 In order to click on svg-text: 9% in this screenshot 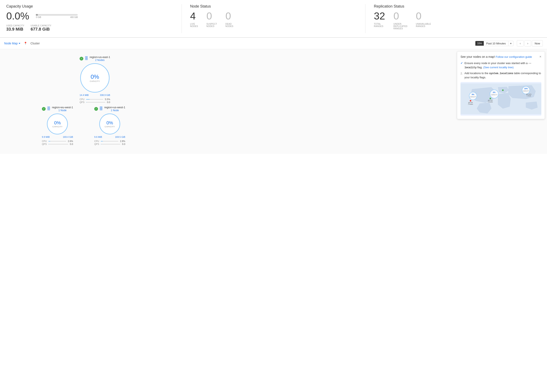, I will do `click(473, 94)`.